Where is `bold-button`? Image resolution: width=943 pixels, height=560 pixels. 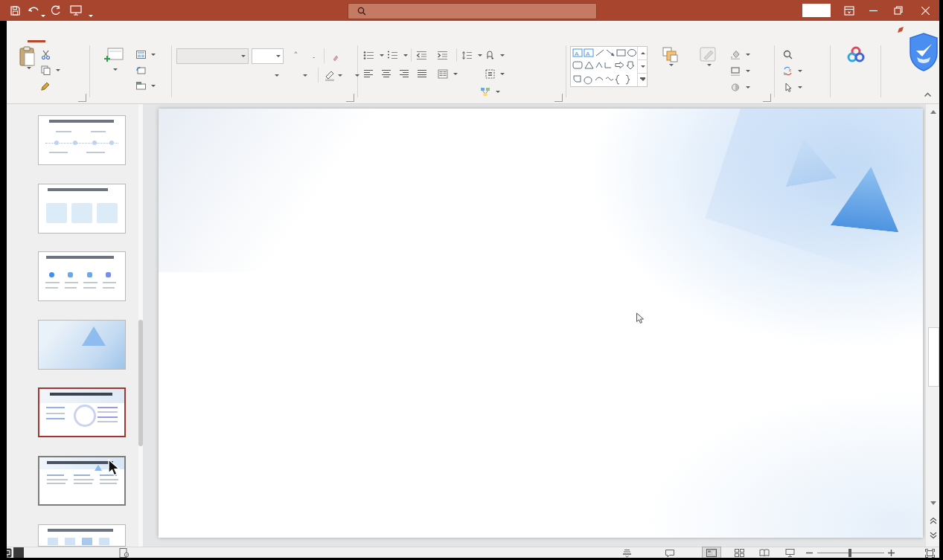
bold-button is located at coordinates (190, 75).